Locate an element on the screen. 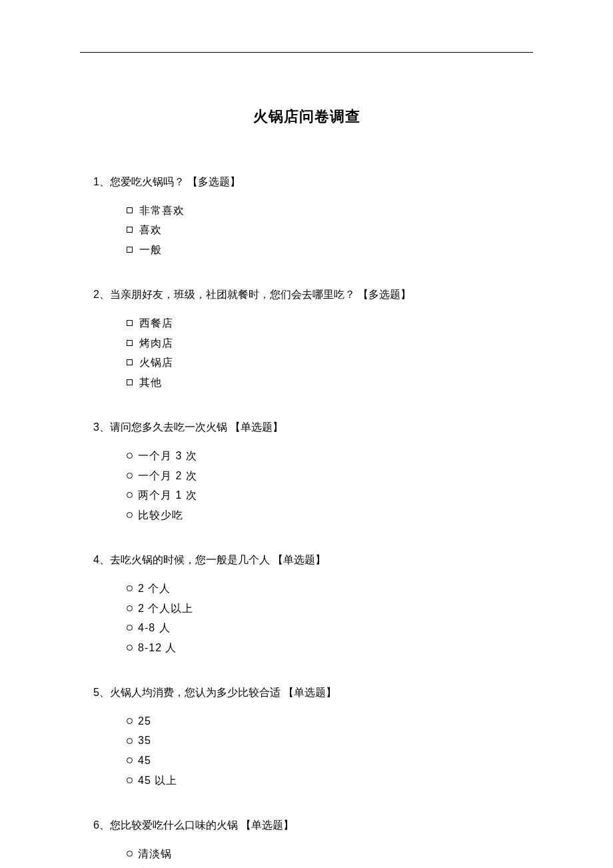  option-item: 火锅店 is located at coordinates (323, 363).